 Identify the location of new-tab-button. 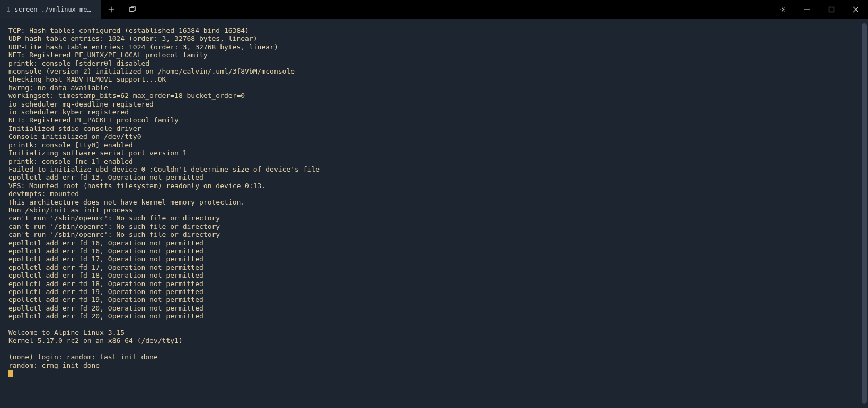
(111, 10).